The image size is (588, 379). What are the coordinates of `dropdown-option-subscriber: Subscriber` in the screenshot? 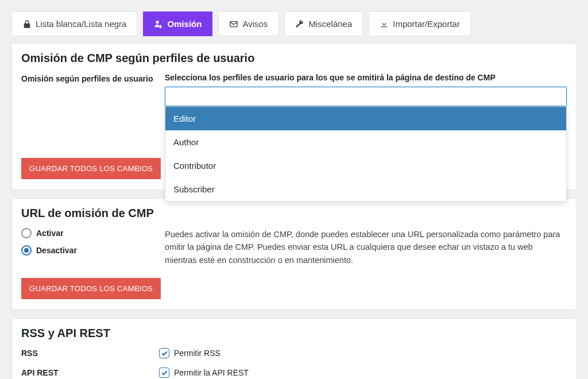 It's located at (366, 190).